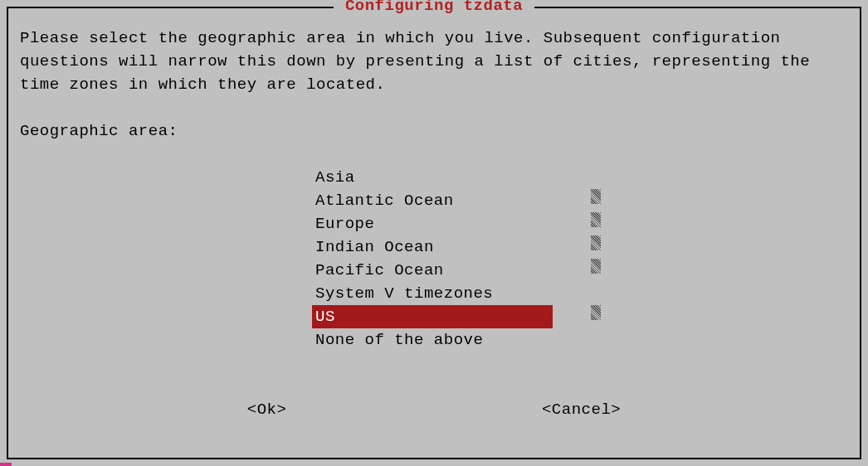  Describe the element at coordinates (432, 177) in the screenshot. I see `list-item: Asia` at that location.